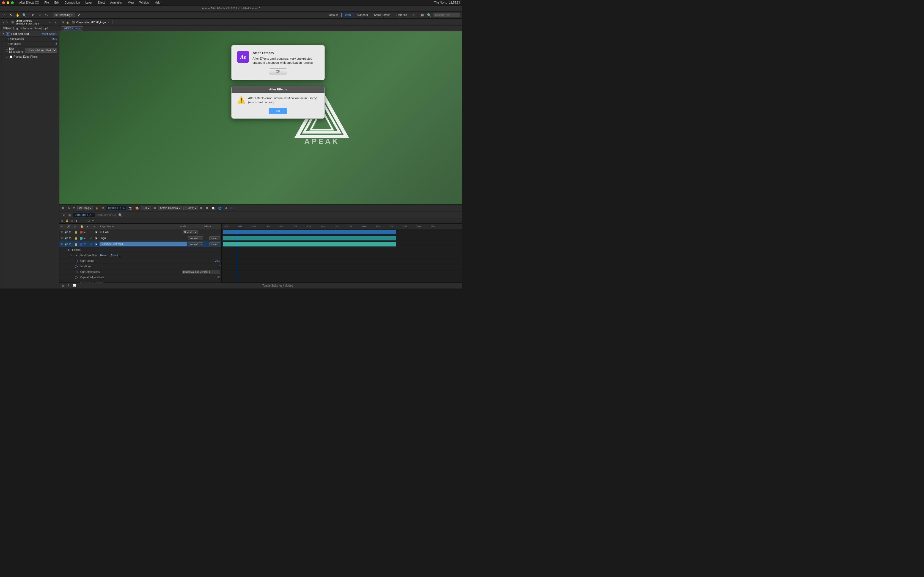  I want to click on workspace-default: Default, so click(333, 15).